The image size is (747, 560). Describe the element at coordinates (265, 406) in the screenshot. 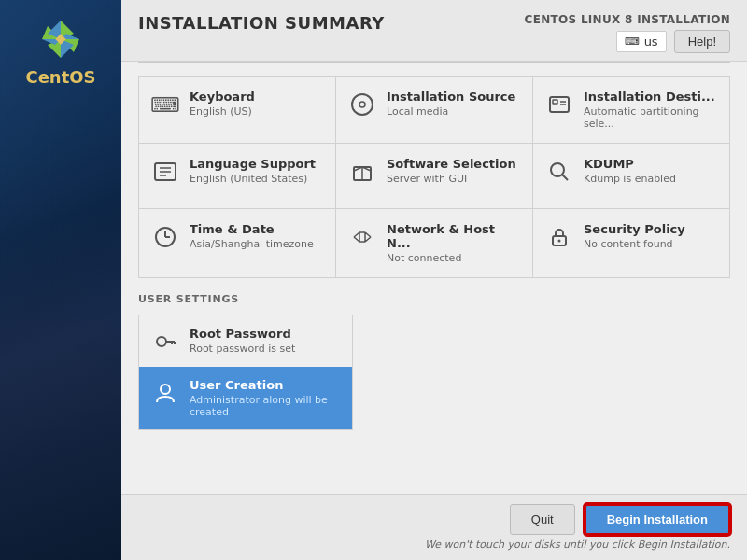

I see `user-creation-subtitle: Administrator along will be created` at that location.